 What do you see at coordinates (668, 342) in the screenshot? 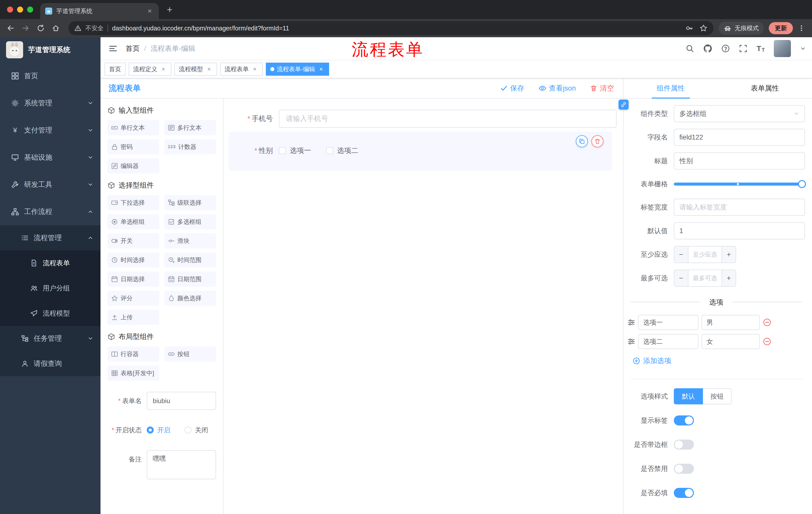
I see `option-label-input: 选项二` at bounding box center [668, 342].